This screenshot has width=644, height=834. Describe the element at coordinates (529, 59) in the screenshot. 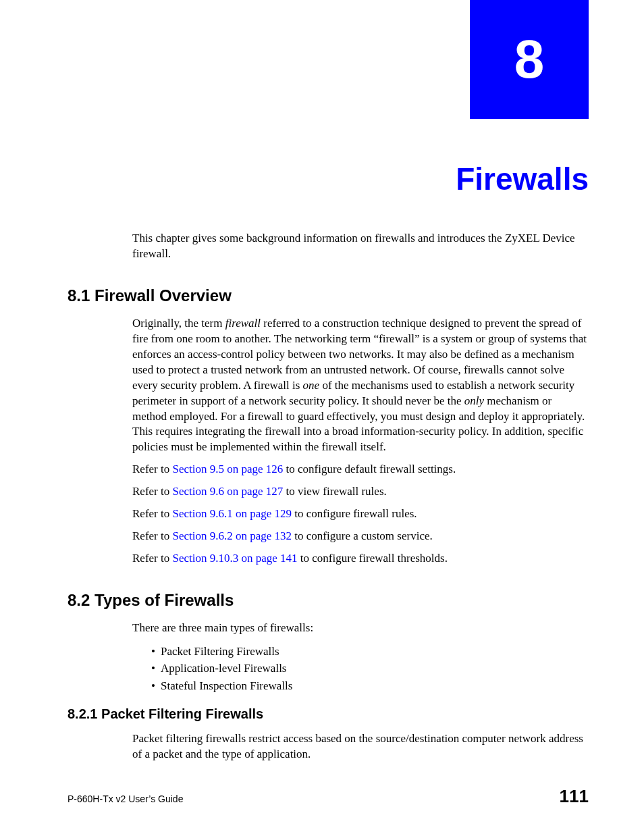

I see `chapter-number-box: 8` at that location.